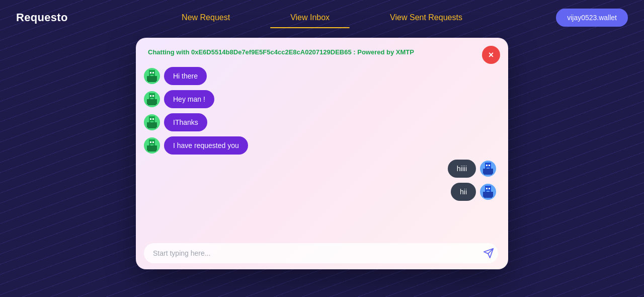 The image size is (644, 297). What do you see at coordinates (320, 192) in the screenshot?
I see `message-row: hii` at bounding box center [320, 192].